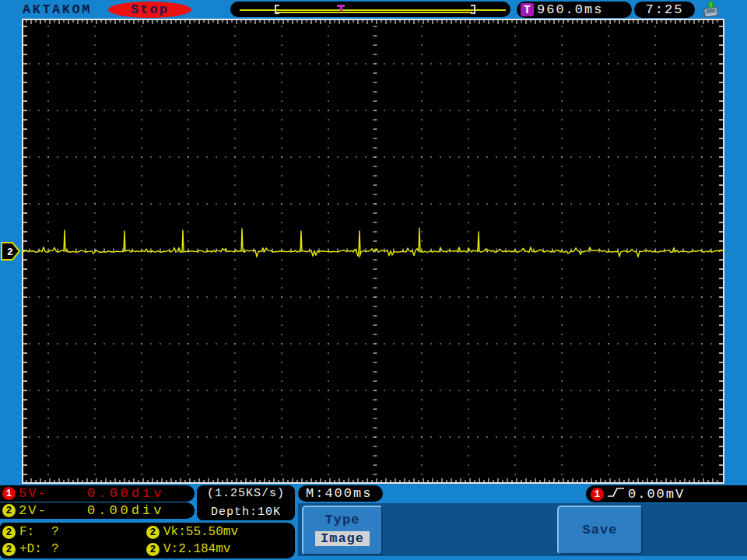  Describe the element at coordinates (342, 520) in the screenshot. I see `type-button-label: Type` at that location.